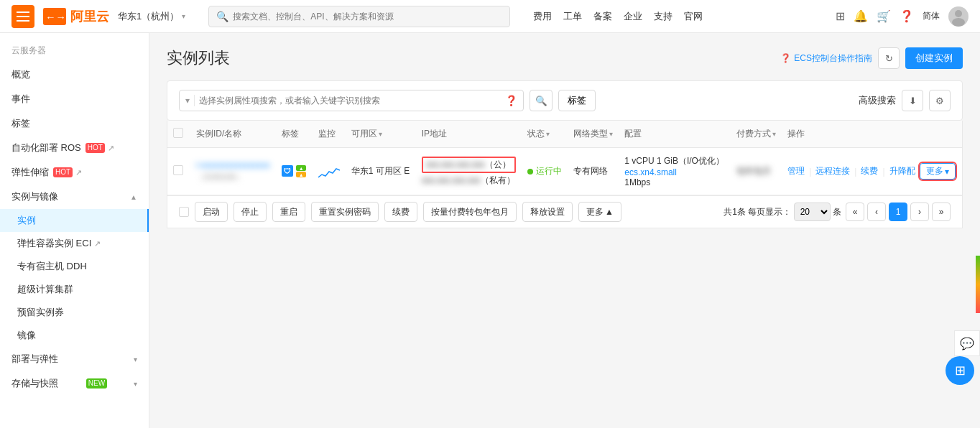 The image size is (980, 428). Describe the element at coordinates (75, 312) in the screenshot. I see `sidebar-item-reserved: 预留实例券` at that location.